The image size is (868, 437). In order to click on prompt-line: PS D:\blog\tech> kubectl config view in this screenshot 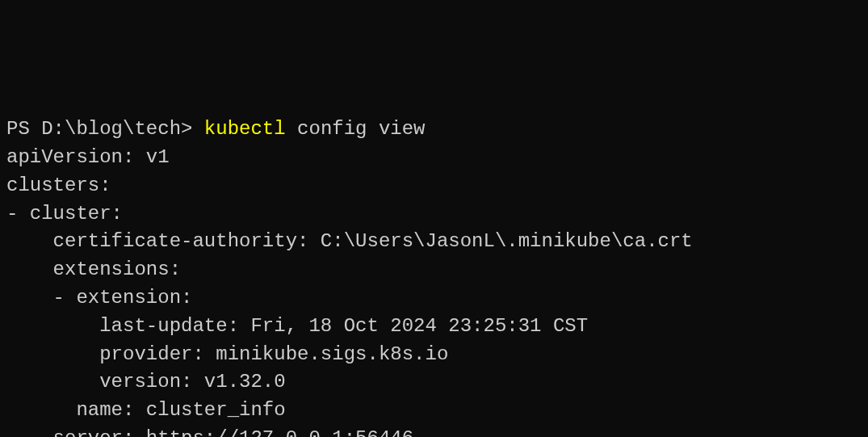, I will do `click(216, 129)`.